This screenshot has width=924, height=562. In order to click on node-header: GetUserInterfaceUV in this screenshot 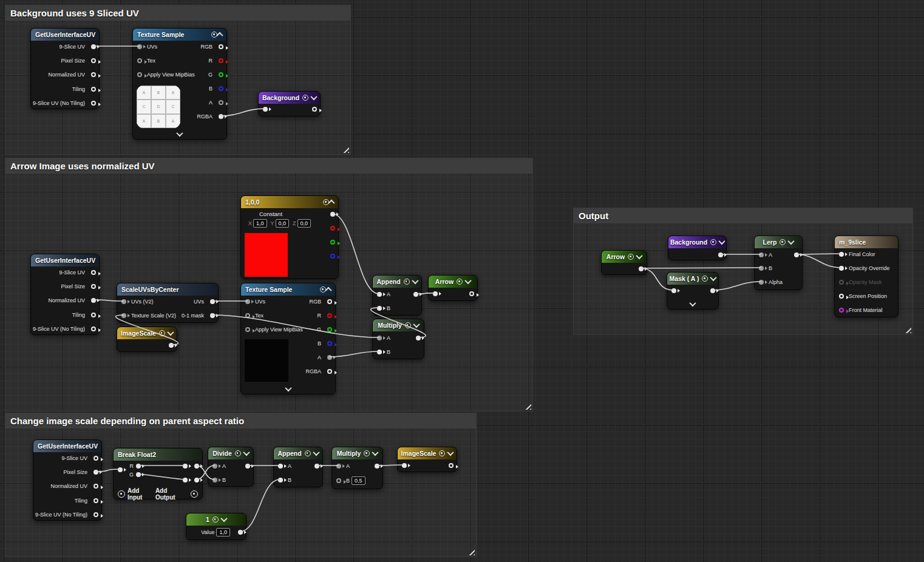, I will do `click(65, 260)`.